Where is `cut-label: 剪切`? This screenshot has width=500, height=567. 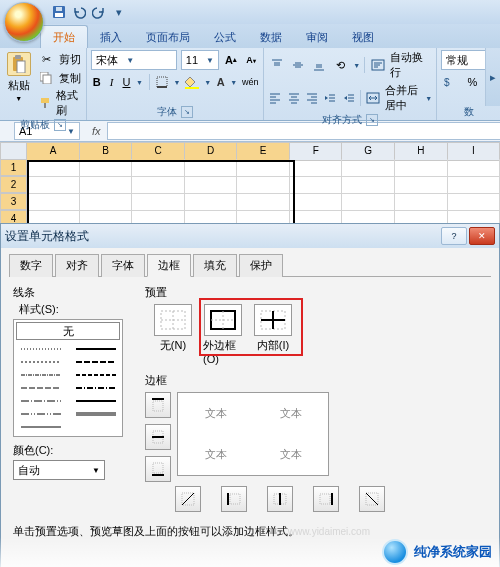 cut-label: 剪切 is located at coordinates (70, 60).